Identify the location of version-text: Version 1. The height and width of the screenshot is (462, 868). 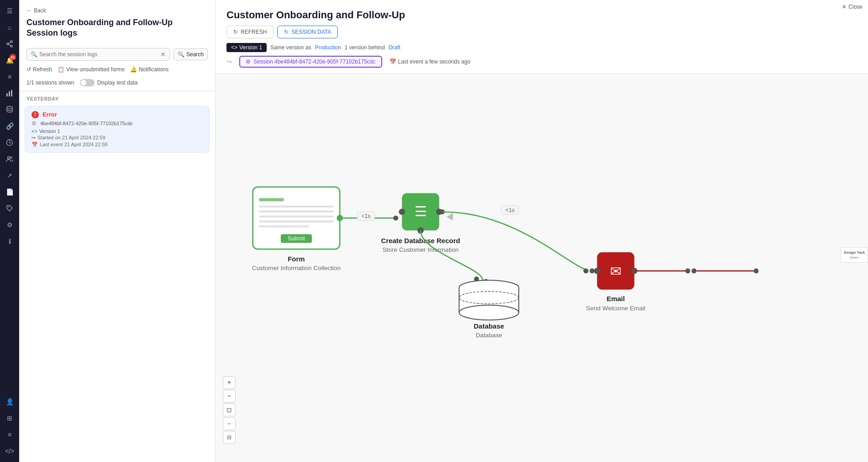
(50, 131).